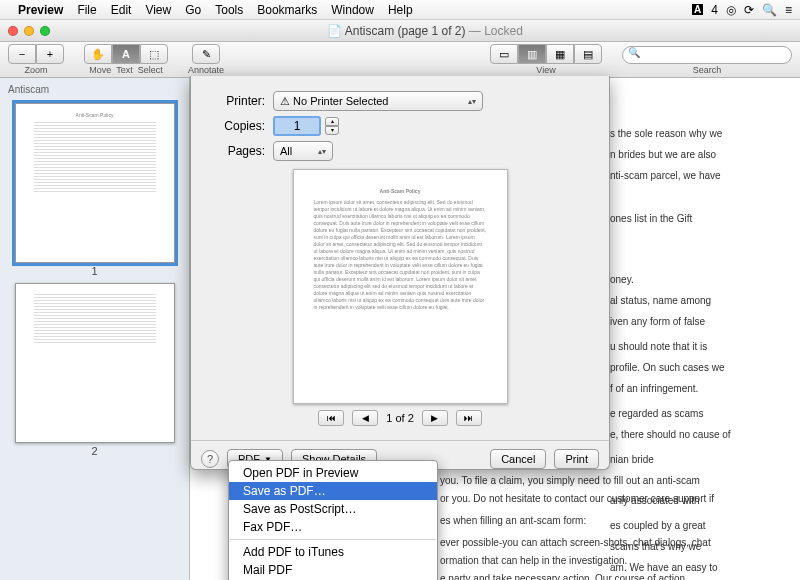  What do you see at coordinates (400, 10) in the screenshot?
I see `menu-help: Help` at bounding box center [400, 10].